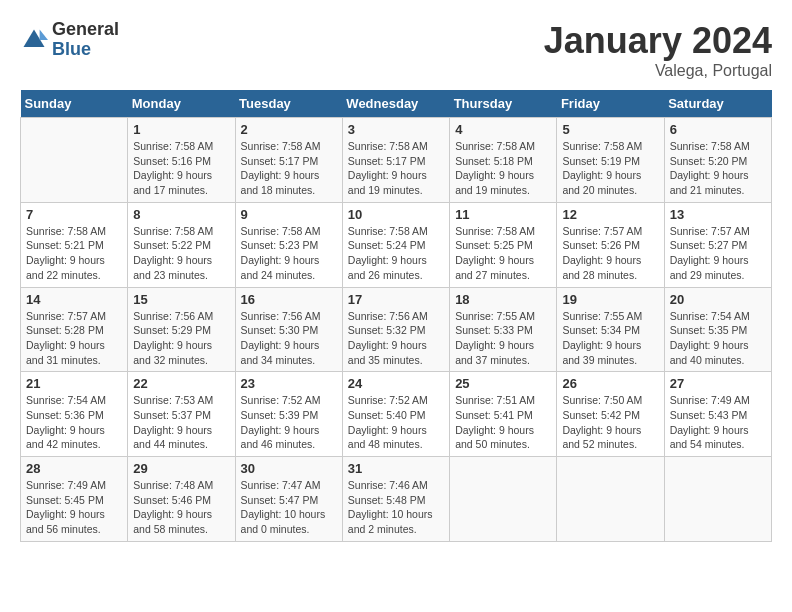  Describe the element at coordinates (181, 508) in the screenshot. I see `day-info: Sunrise: 7:48 AMSunset: 5:46 PMDaylight:…` at that location.